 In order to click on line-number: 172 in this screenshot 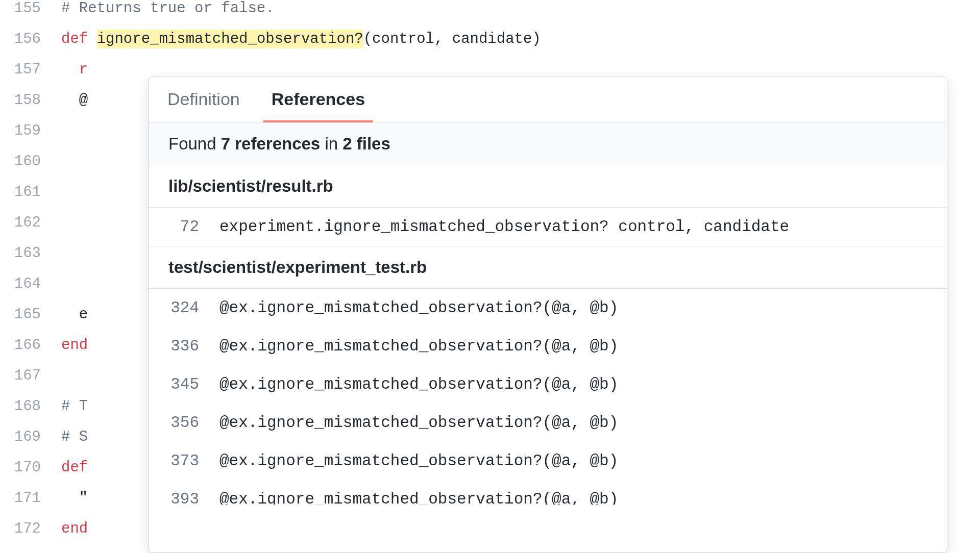, I will do `click(31, 529)`.